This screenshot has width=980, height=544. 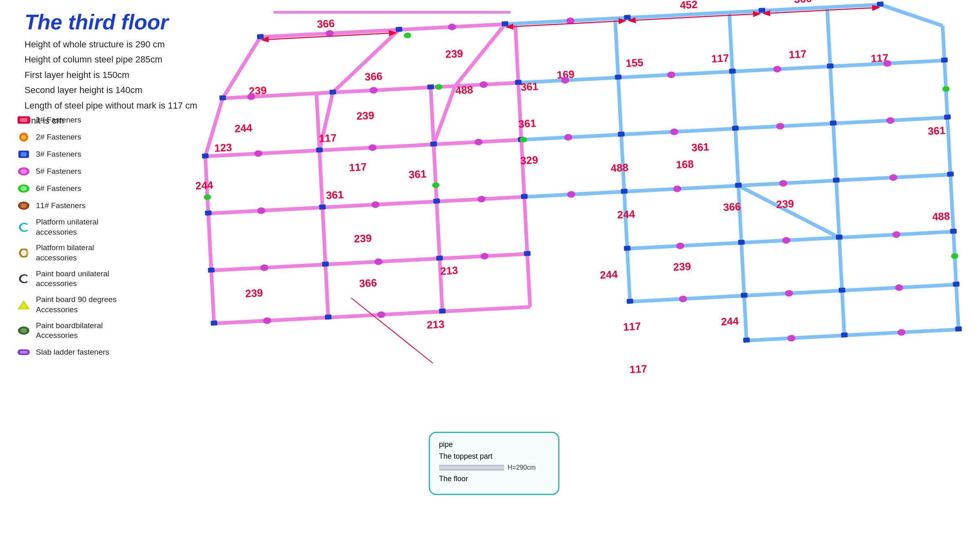 I want to click on info-line-5: Length of steel pipe without mark is 117…, so click(x=111, y=105).